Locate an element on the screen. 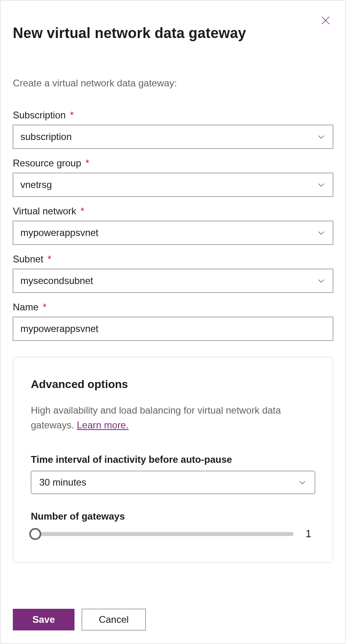 This screenshot has height=644, width=346. subnet-label-text: Subnet is located at coordinates (28, 259).